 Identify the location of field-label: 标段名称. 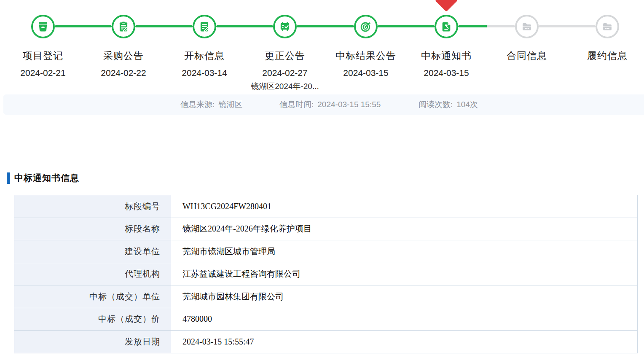
(93, 229).